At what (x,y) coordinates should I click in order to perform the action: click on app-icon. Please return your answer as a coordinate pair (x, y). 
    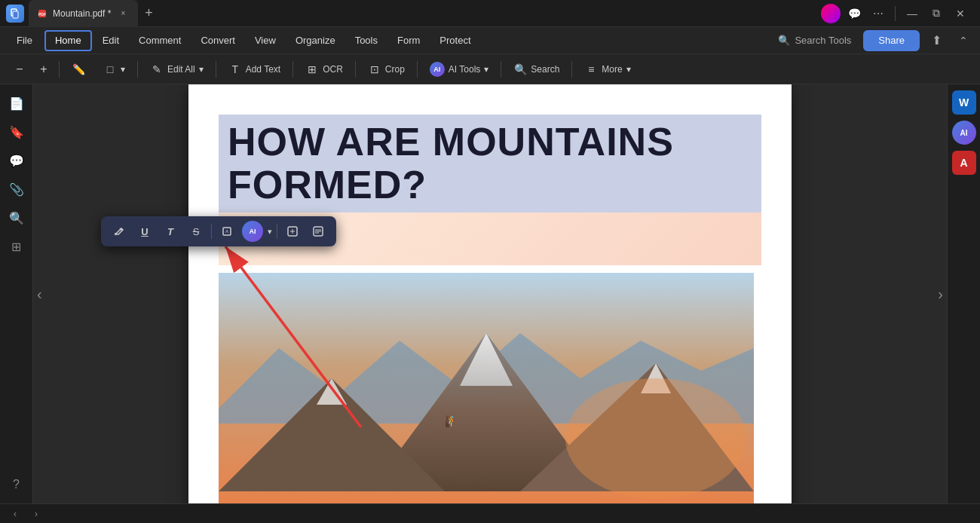
    Looking at the image, I should click on (15, 14).